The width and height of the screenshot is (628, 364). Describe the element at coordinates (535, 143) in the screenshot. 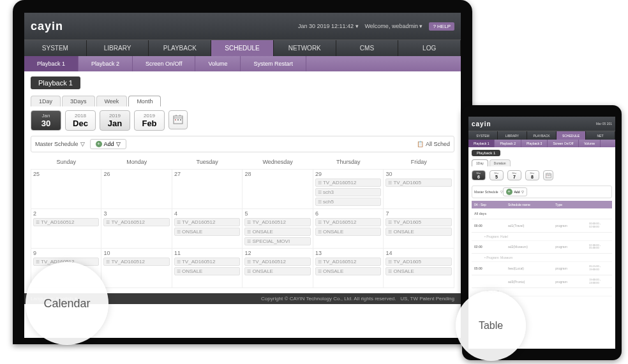

I see `subnav-item: Playback 3` at that location.